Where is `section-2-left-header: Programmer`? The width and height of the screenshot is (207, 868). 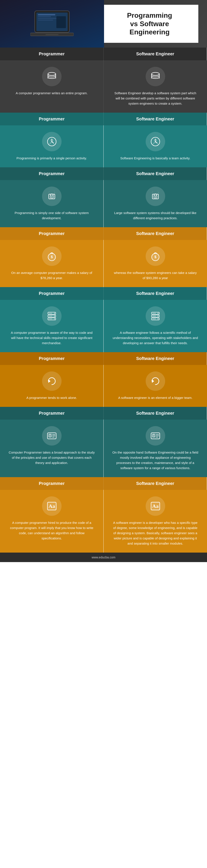
section-2-left-header: Programmer is located at coordinates (52, 119).